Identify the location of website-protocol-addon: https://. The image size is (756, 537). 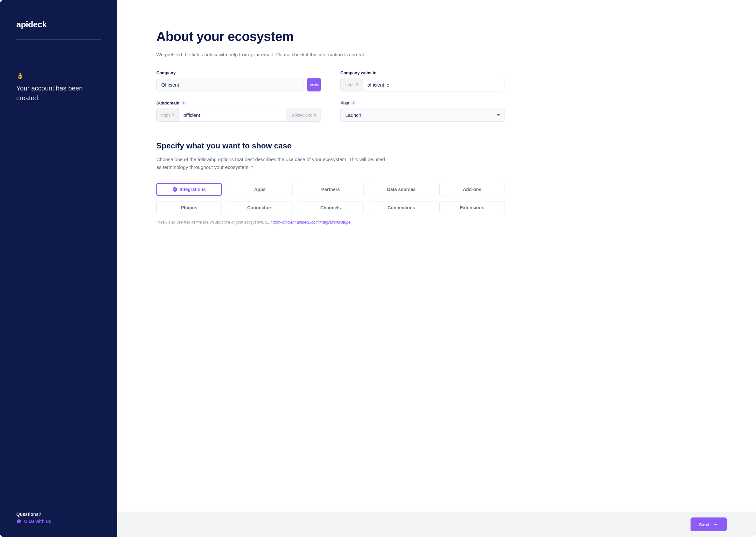
(352, 85).